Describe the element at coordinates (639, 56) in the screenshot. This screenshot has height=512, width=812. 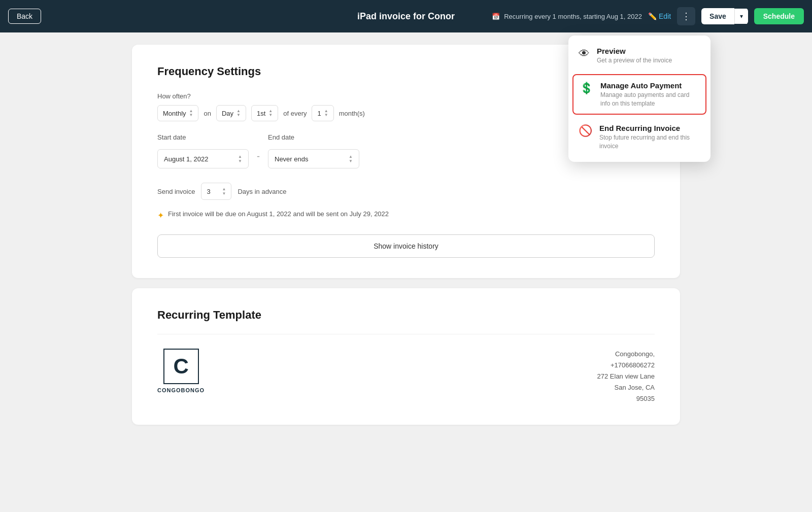
I see `dropdown-item-preview: 👁 Preview Get a preview of the invoice` at that location.